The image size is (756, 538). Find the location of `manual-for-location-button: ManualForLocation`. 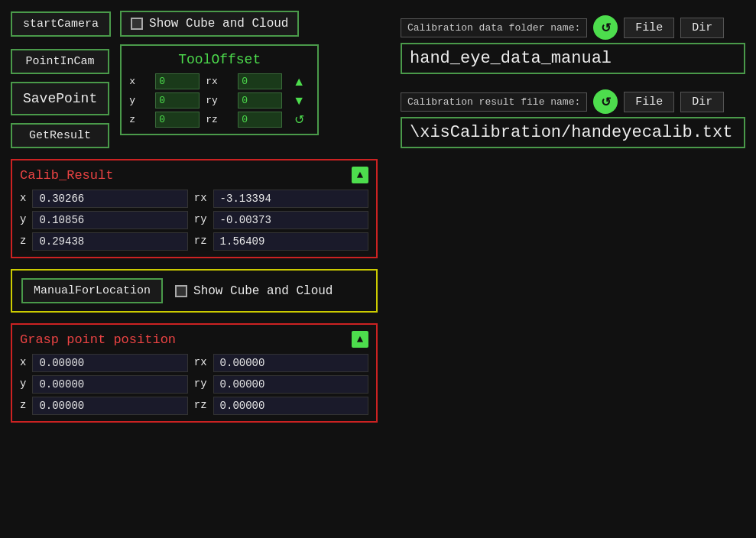

manual-for-location-button: ManualForLocation is located at coordinates (92, 290).